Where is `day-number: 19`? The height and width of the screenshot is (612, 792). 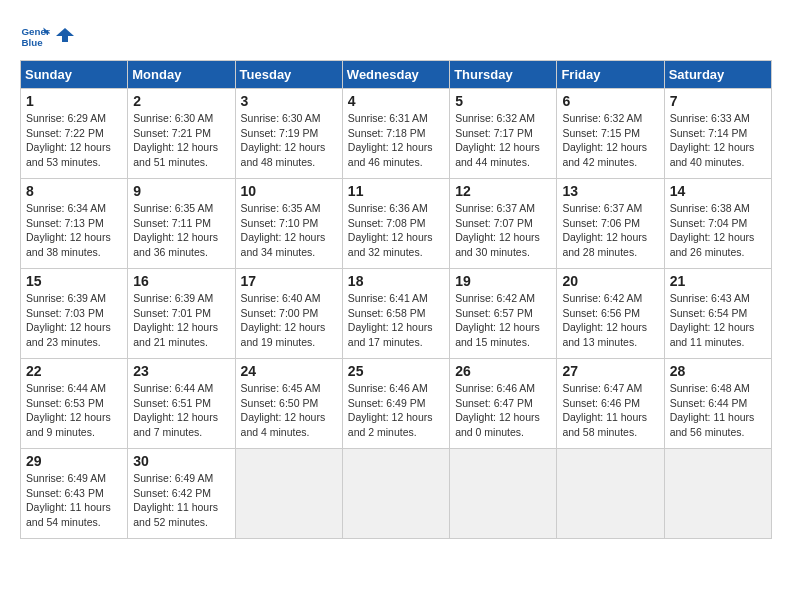 day-number: 19 is located at coordinates (503, 281).